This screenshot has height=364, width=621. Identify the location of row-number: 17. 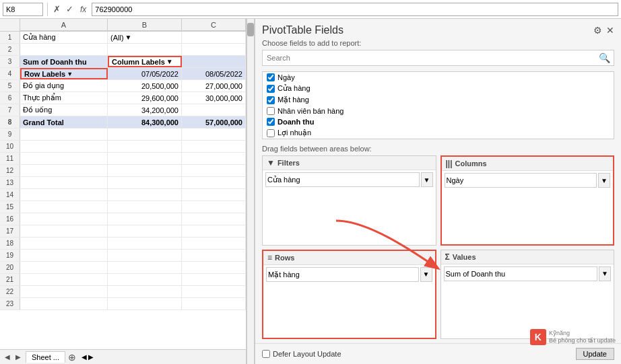
(10, 231).